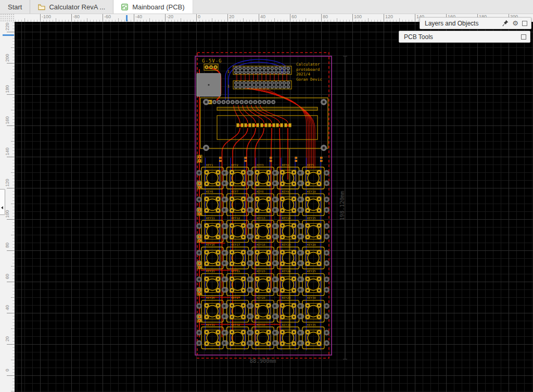 Image resolution: width=533 pixels, height=392 pixels. Describe the element at coordinates (311, 218) in the screenshot. I see `svg-text: KEY15` at that location.